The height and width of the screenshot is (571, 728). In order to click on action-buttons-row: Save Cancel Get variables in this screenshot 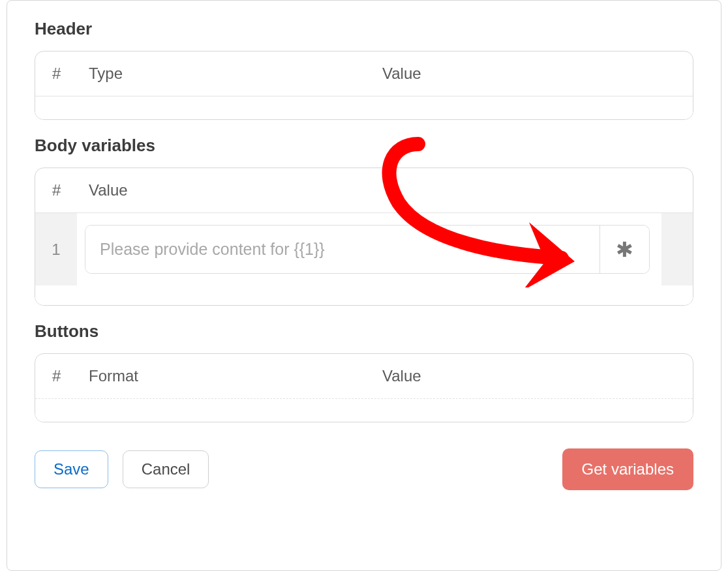, I will do `click(364, 469)`.